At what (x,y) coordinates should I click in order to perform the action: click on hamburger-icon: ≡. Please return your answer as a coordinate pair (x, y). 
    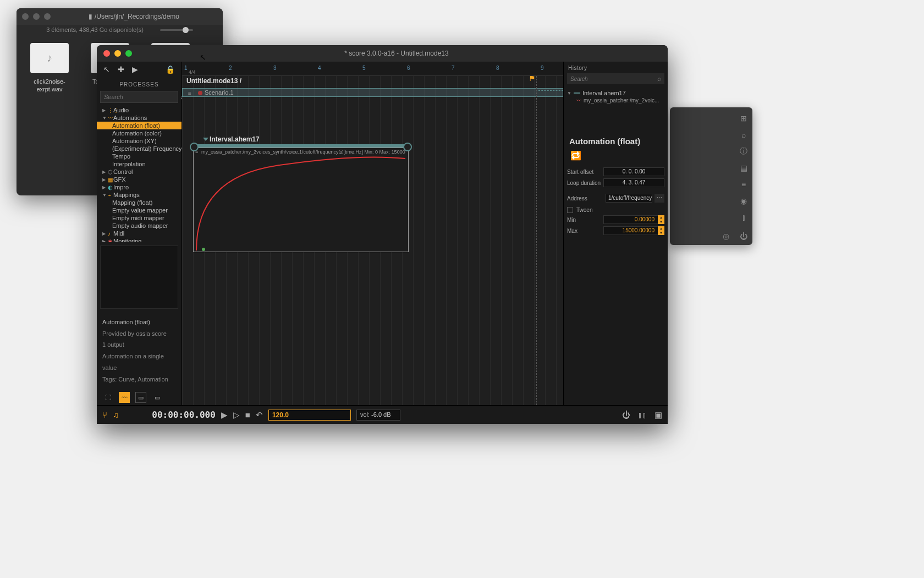
    Looking at the image, I should click on (190, 94).